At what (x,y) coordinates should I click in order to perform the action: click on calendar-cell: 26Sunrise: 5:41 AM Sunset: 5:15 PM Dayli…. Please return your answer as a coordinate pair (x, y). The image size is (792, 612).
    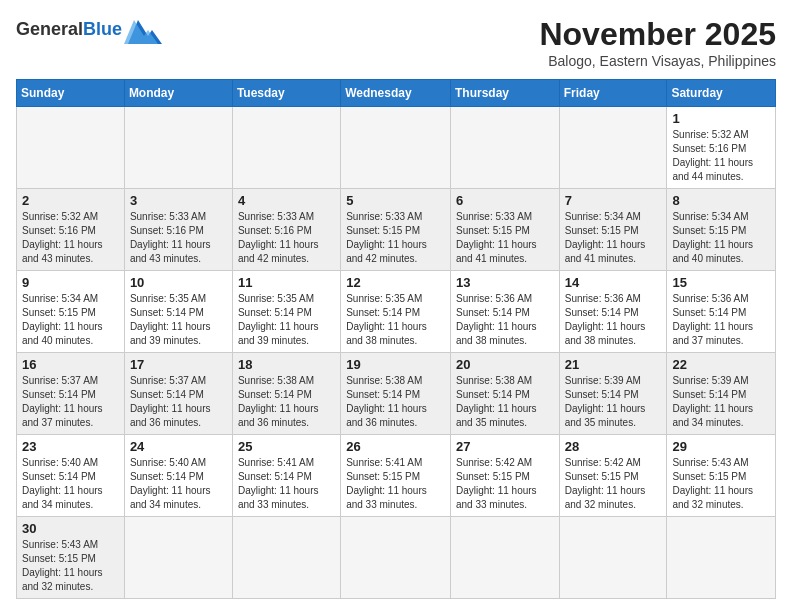
    Looking at the image, I should click on (396, 476).